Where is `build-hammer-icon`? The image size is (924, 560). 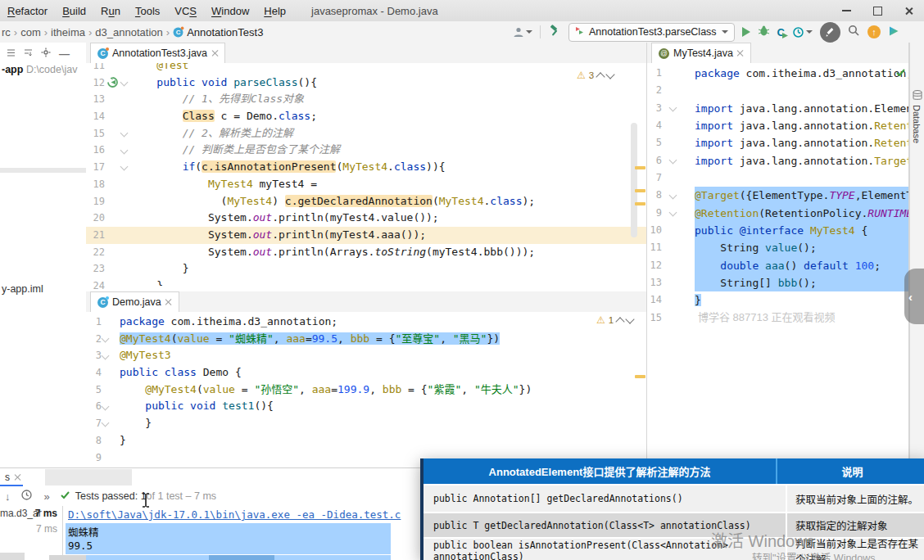
build-hammer-icon is located at coordinates (555, 33).